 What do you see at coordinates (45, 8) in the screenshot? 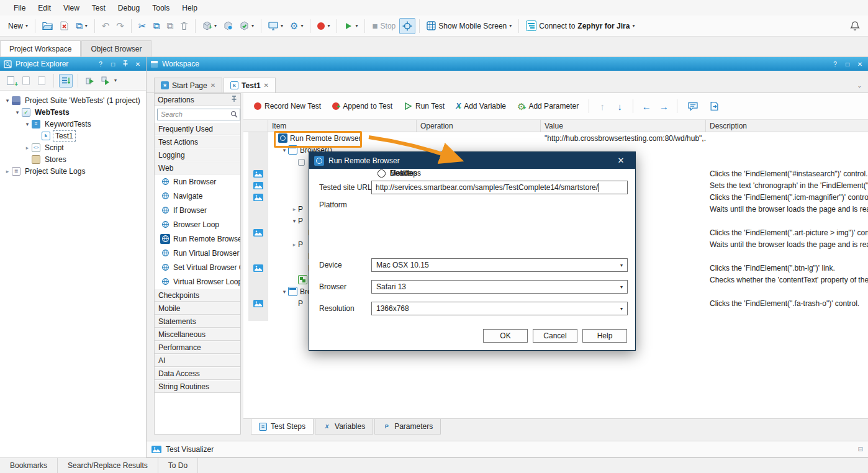
I see `menu-item: Edit` at bounding box center [45, 8].